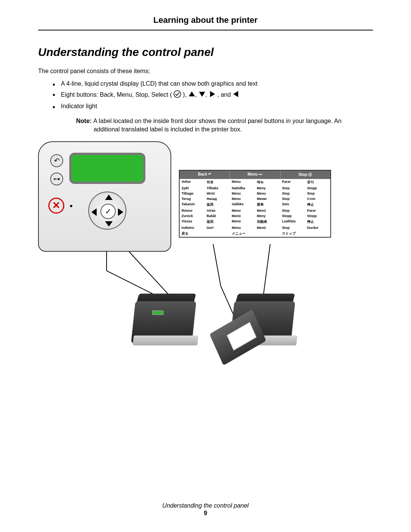 The height and width of the screenshot is (532, 411). I want to click on lang-cell: Takaisin, so click(192, 205).